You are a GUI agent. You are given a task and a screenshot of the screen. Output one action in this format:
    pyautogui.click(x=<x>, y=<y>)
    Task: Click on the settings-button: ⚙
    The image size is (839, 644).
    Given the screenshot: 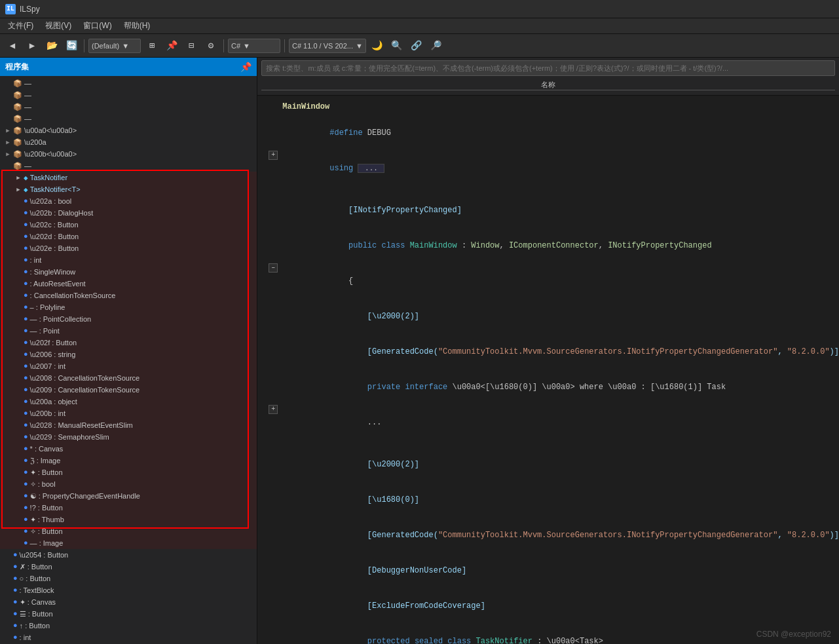 What is the action you would take?
    pyautogui.click(x=211, y=46)
    